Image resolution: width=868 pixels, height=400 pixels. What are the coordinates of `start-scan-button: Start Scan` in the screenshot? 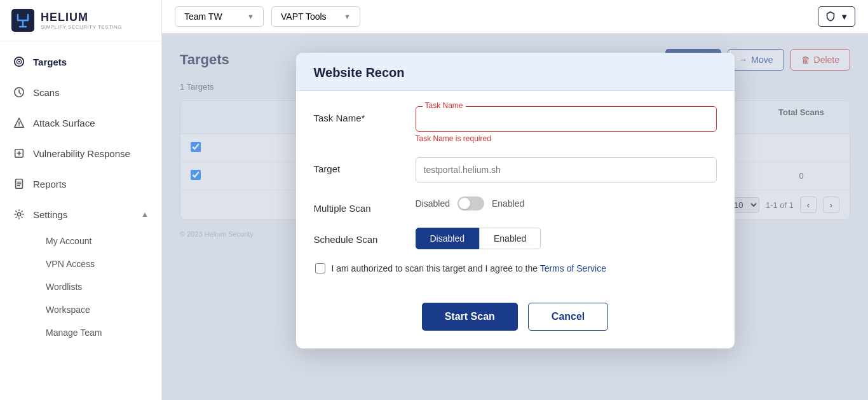 It's located at (470, 317).